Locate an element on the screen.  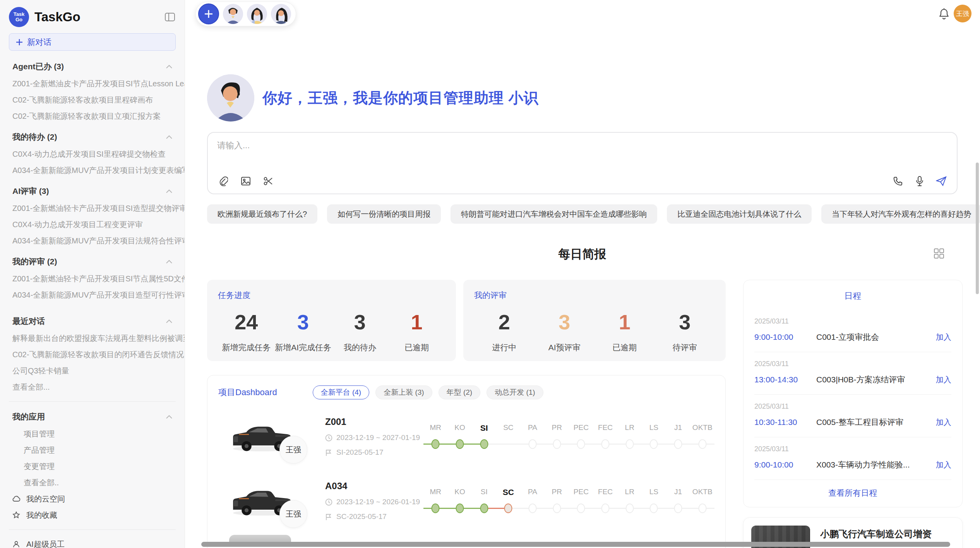
suggestion-chip: 特朗普可能对进口汽车增税会对中国车企造成哪些影响 is located at coordinates (554, 214).